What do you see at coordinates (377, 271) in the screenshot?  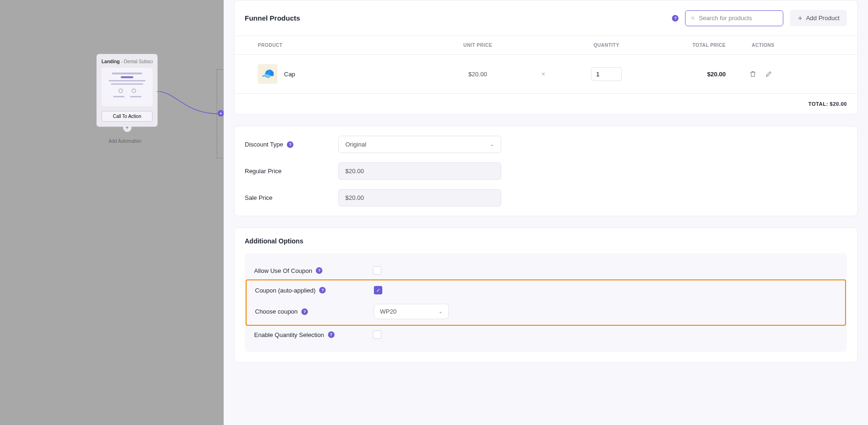 I see `allow-coupon-checkbox` at bounding box center [377, 271].